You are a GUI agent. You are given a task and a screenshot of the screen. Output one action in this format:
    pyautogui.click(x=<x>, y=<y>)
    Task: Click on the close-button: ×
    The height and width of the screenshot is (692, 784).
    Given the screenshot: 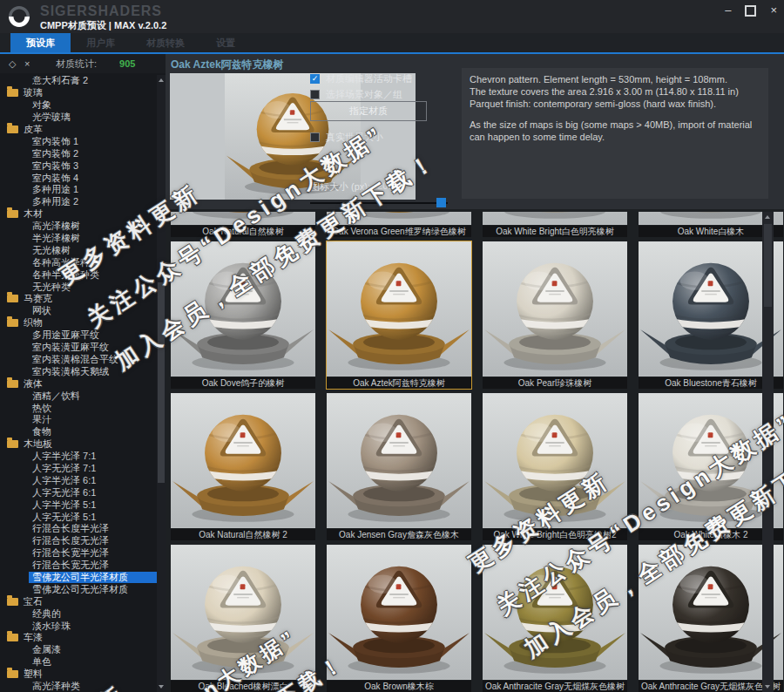 What is the action you would take?
    pyautogui.click(x=774, y=10)
    